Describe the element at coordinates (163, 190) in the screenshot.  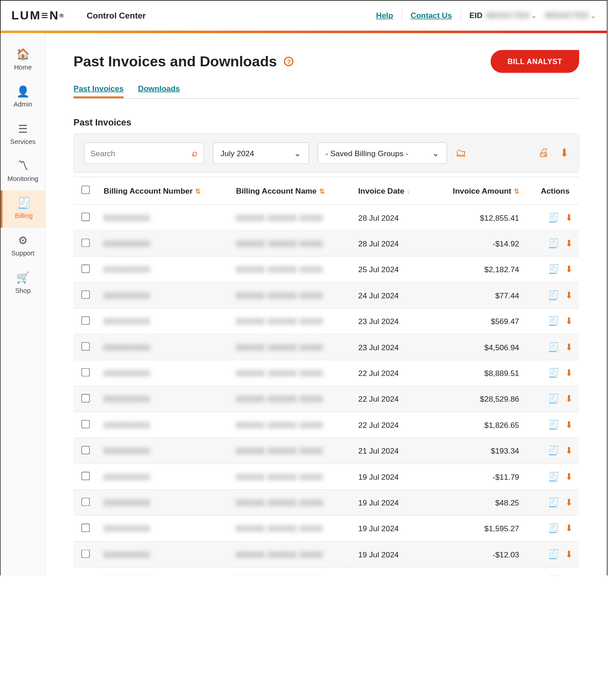
I see `col-account-number: Billing Account Number⇅` at that location.